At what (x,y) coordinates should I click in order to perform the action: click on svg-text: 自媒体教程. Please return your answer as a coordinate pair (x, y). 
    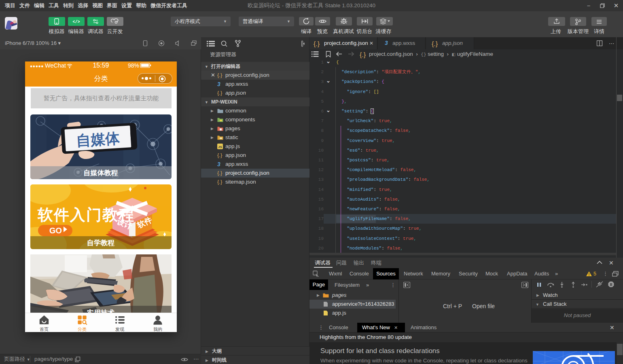
    Looking at the image, I should click on (101, 173).